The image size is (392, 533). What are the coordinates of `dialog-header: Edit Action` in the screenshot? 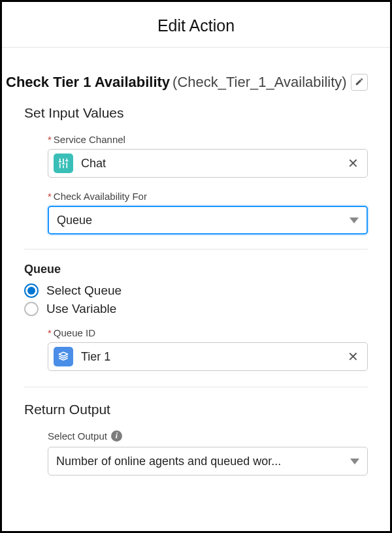 It's located at (196, 25).